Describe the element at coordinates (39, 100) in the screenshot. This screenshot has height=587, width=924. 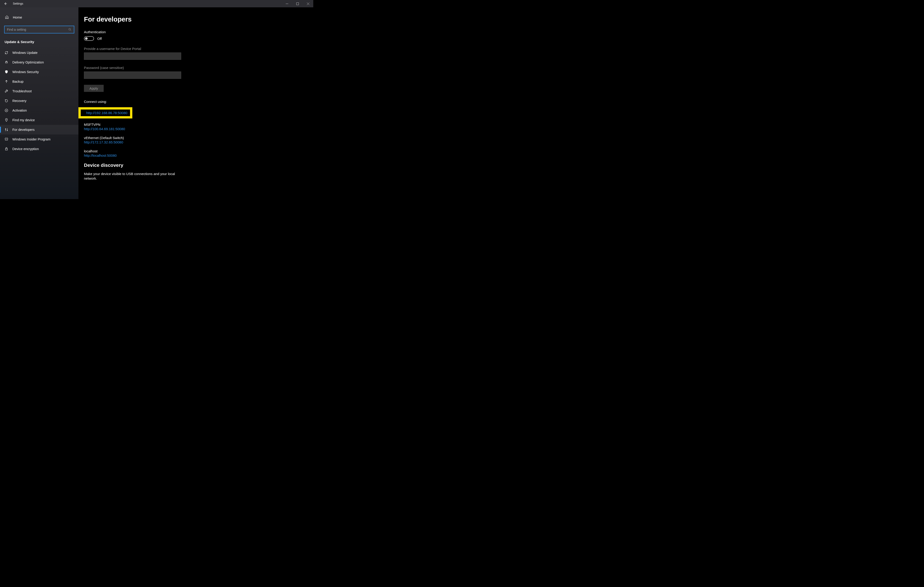
I see `sidebar-item-recovery: Recovery` at that location.